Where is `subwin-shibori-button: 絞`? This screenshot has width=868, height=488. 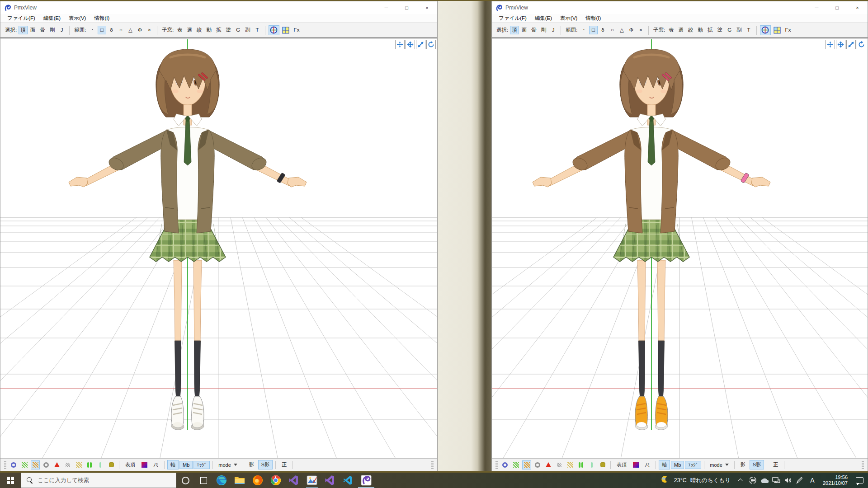 subwin-shibori-button: 絞 is located at coordinates (199, 30).